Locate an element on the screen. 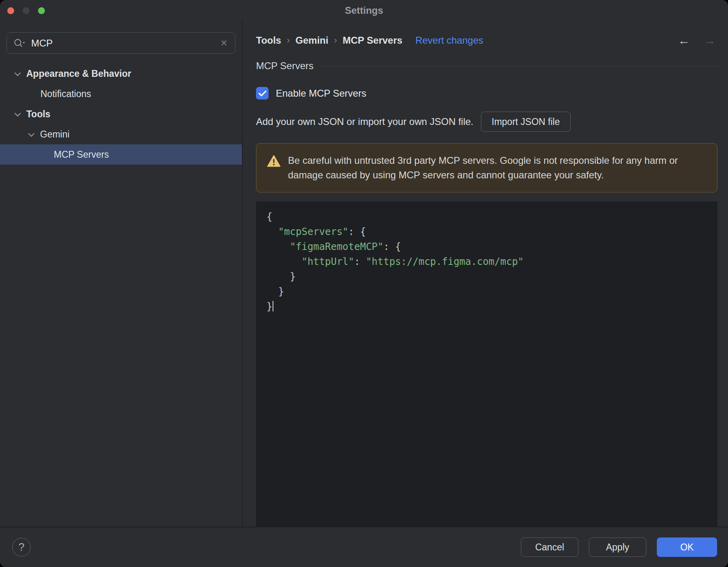 Image resolution: width=728 pixels, height=567 pixels. window-title: Settings is located at coordinates (364, 11).